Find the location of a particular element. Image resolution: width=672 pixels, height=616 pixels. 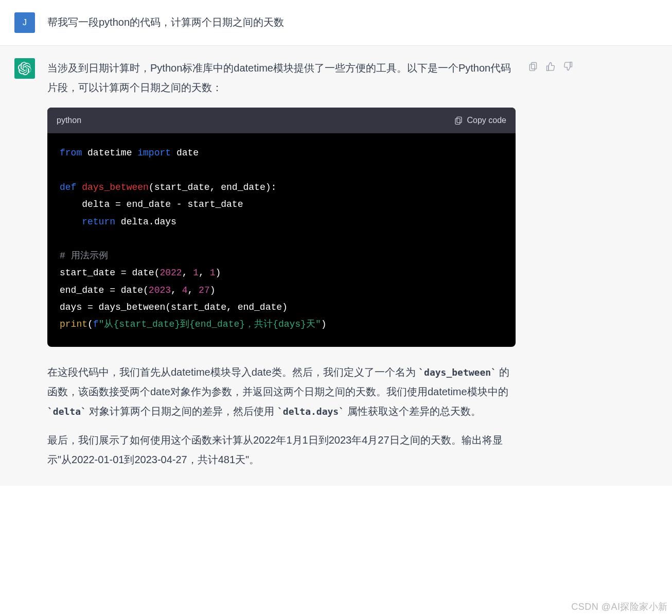

code-header: python Copy code is located at coordinates (281, 120).